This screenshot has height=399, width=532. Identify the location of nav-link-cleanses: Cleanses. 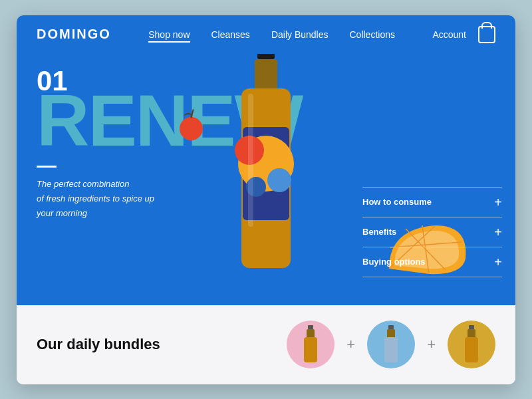
(231, 35).